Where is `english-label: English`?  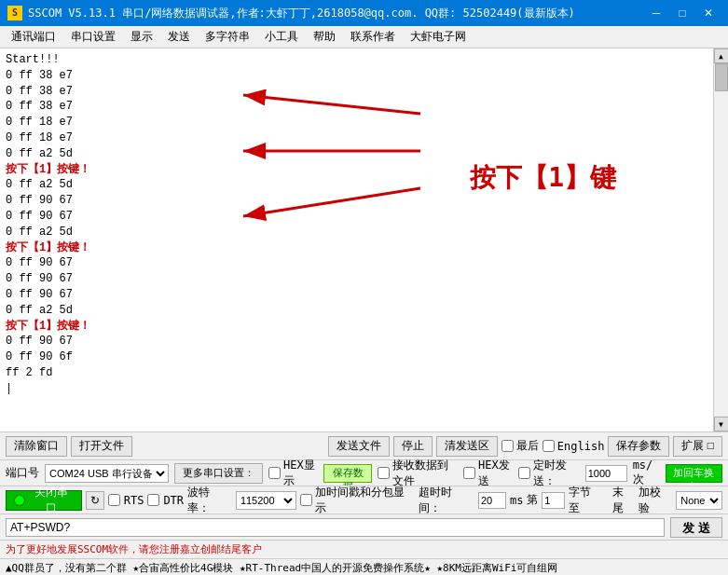
english-label: English is located at coordinates (582, 446).